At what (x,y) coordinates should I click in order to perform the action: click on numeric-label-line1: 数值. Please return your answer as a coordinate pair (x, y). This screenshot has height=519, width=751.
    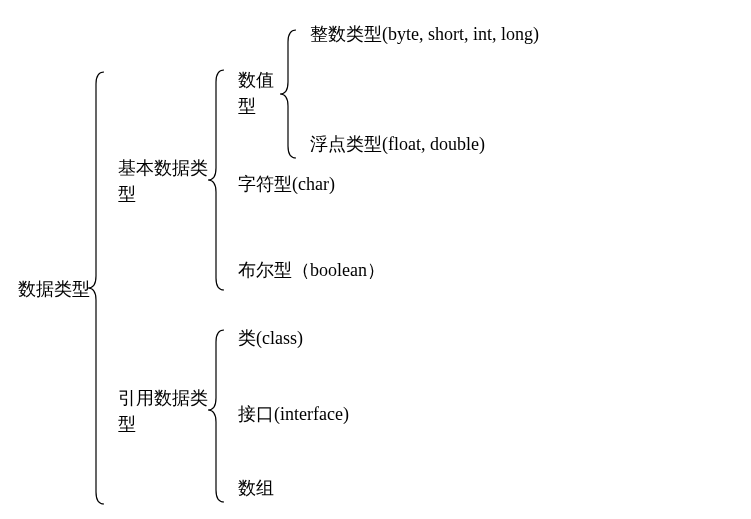
    Looking at the image, I should click on (256, 80).